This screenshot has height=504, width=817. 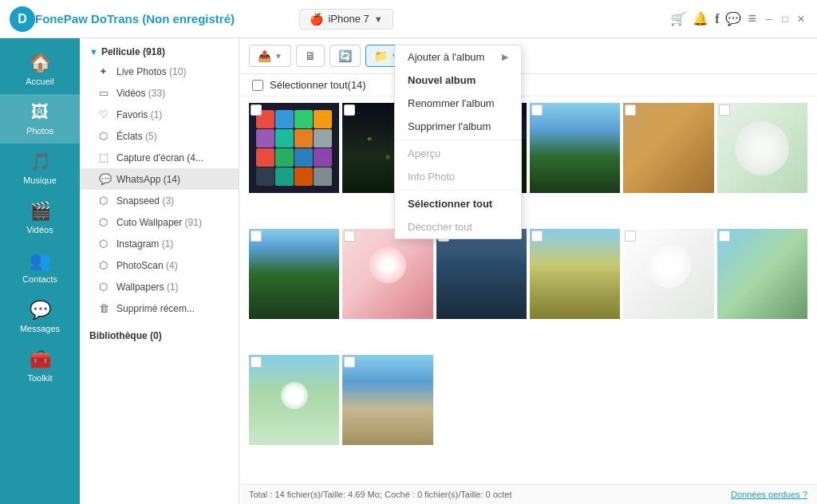 What do you see at coordinates (22, 19) in the screenshot?
I see `app-logo: D` at bounding box center [22, 19].